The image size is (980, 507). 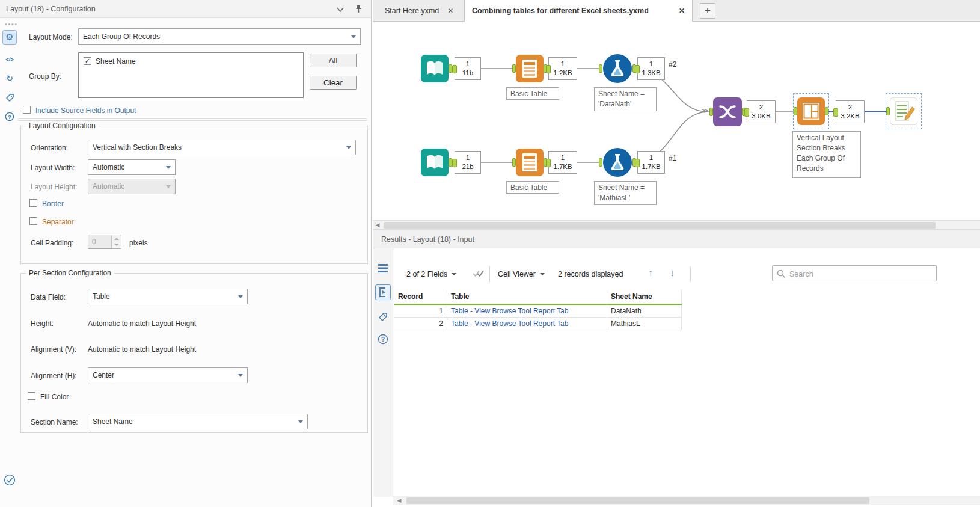 What do you see at coordinates (676, 11) in the screenshot?
I see `workflow-tab-bar: Start Here.yxmd ✕ Combining tables for d…` at bounding box center [676, 11].